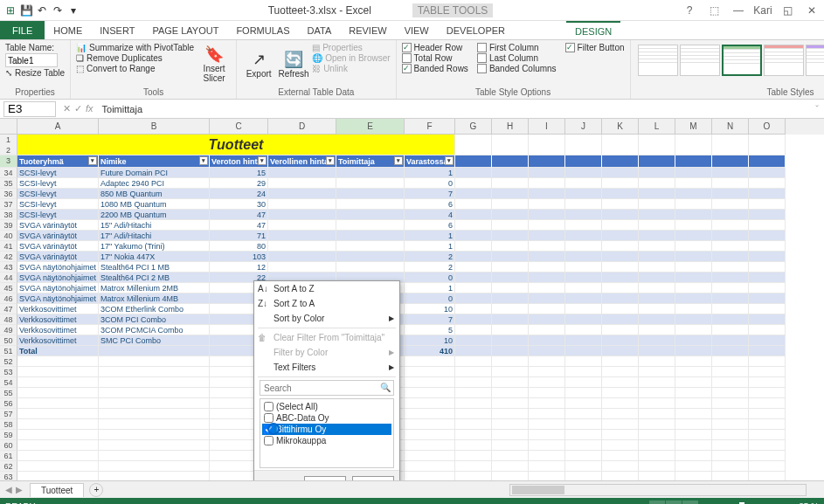 Image resolution: width=824 pixels, height=504 pixels. I want to click on cell: 30, so click(239, 204).